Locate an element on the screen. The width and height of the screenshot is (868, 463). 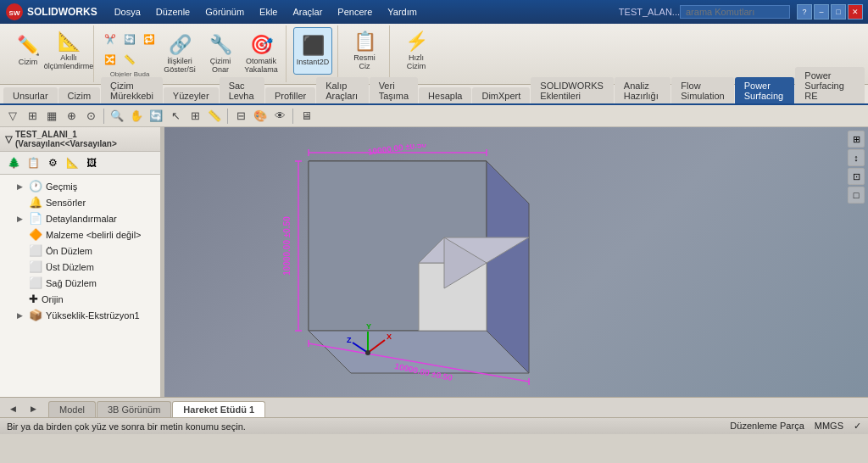
sag-duzlem-label: Sağ Düzlem is located at coordinates (100, 283).